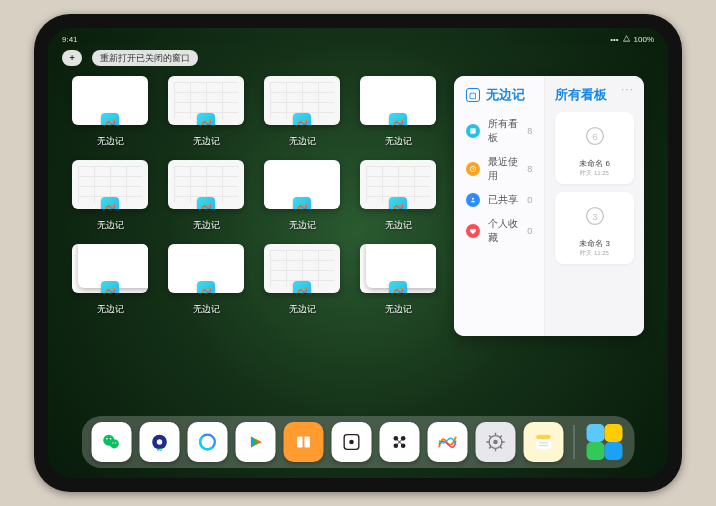 Image resolution: width=716 pixels, height=506 pixels. Describe the element at coordinates (614, 40) in the screenshot. I see `signal-icon: •••` at that location.